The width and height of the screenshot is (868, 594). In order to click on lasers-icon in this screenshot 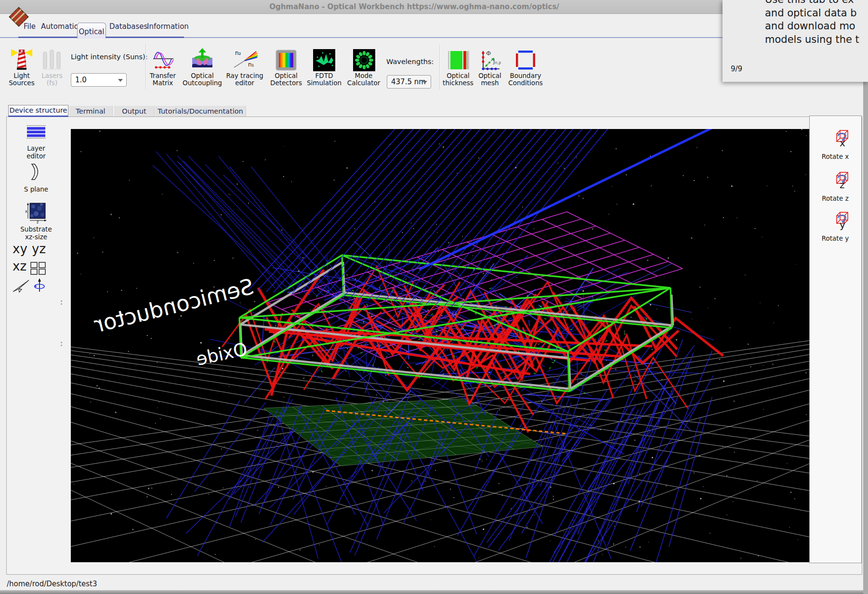, I will do `click(52, 59)`.